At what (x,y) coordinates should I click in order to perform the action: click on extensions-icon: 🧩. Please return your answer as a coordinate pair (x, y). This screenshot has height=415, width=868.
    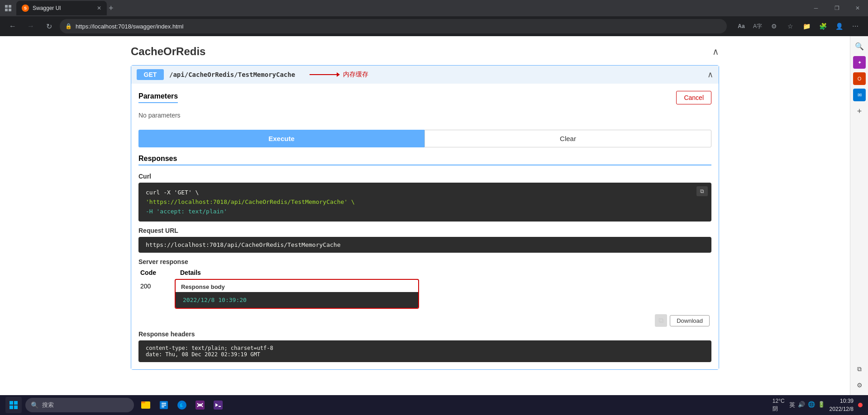
    Looking at the image, I should click on (823, 26).